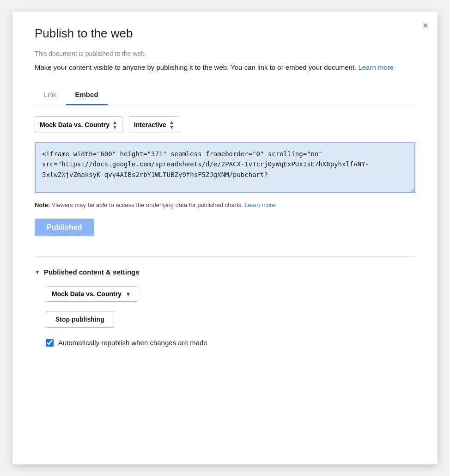 The height and width of the screenshot is (476, 450). I want to click on published-settings-header: ▼ Published content & settings, so click(225, 272).